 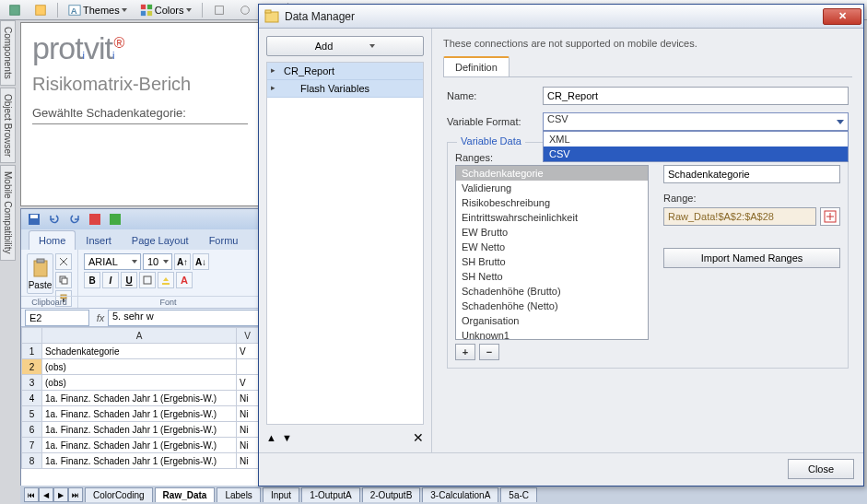 What do you see at coordinates (32, 415) in the screenshot?
I see `row-header: 5` at bounding box center [32, 415].